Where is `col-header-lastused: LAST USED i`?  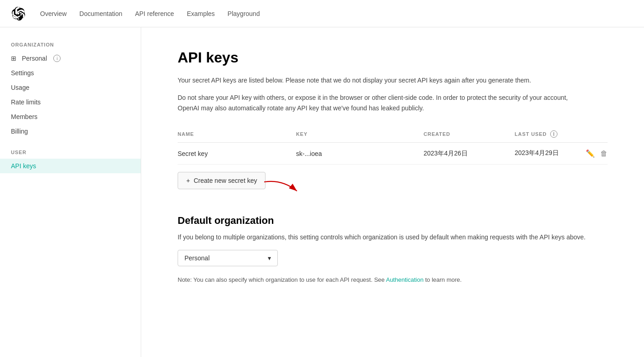
col-header-lastused: LAST USED i is located at coordinates (561, 134).